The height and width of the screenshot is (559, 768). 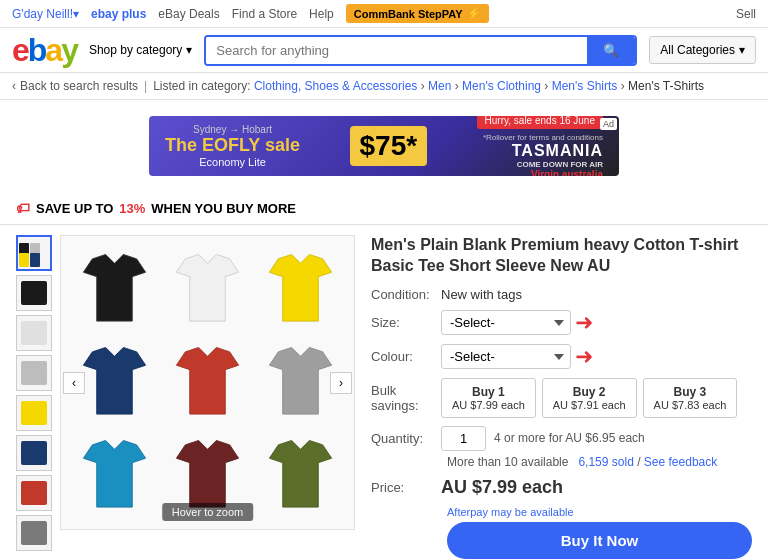 I want to click on search-bar: 🔍, so click(x=420, y=50).